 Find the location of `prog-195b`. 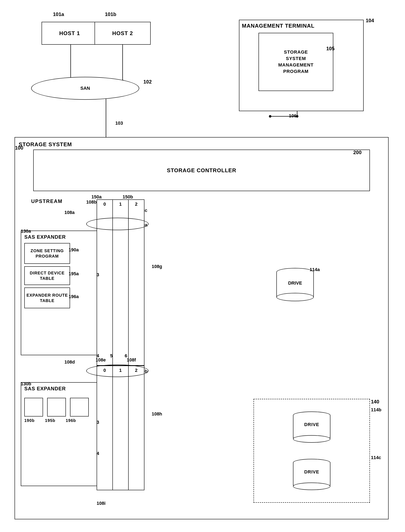

prog-195b is located at coordinates (56, 407).